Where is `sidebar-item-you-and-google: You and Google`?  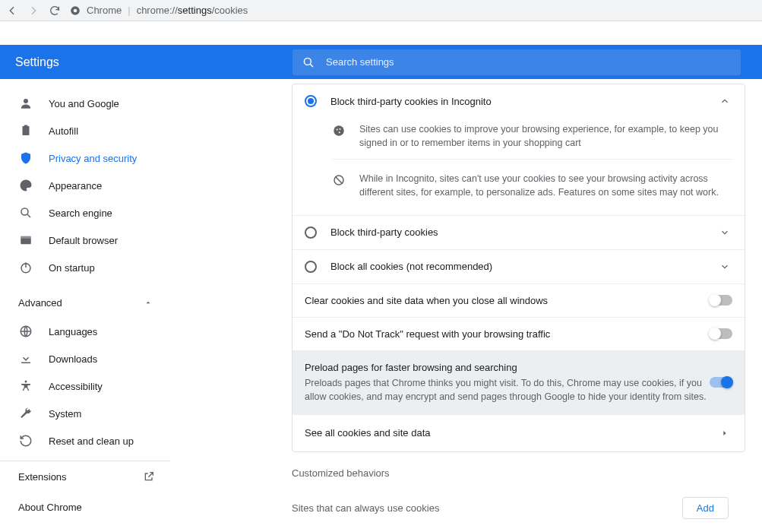
sidebar-item-you-and-google: You and Google is located at coordinates (85, 103).